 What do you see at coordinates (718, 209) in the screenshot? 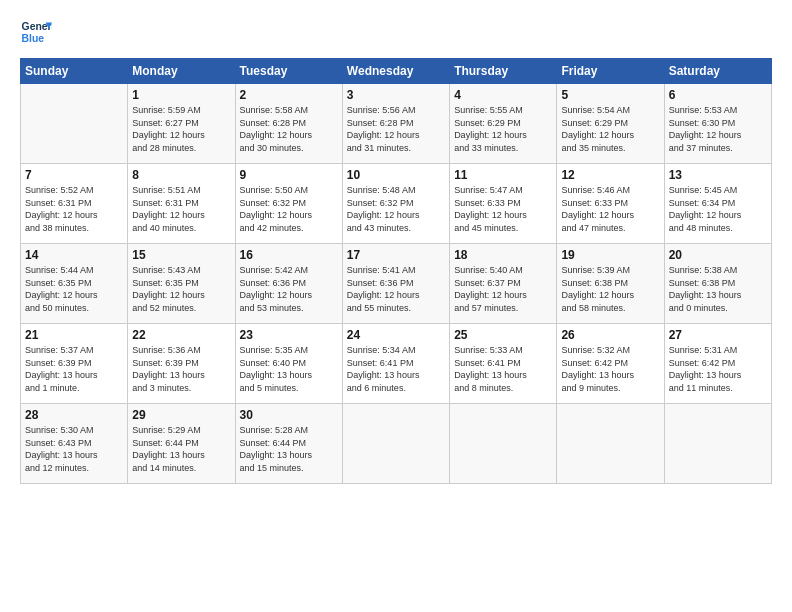
I see `day-info: Sunrise: 5:45 AM Sunset: 6:34 PM Dayligh…` at bounding box center [718, 209].